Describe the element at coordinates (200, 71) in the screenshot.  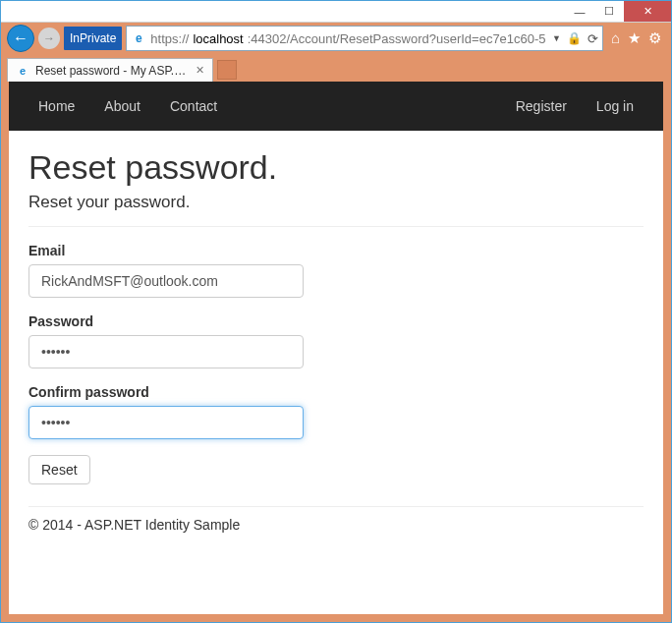
I see `tab-close-icon: ✕` at that location.